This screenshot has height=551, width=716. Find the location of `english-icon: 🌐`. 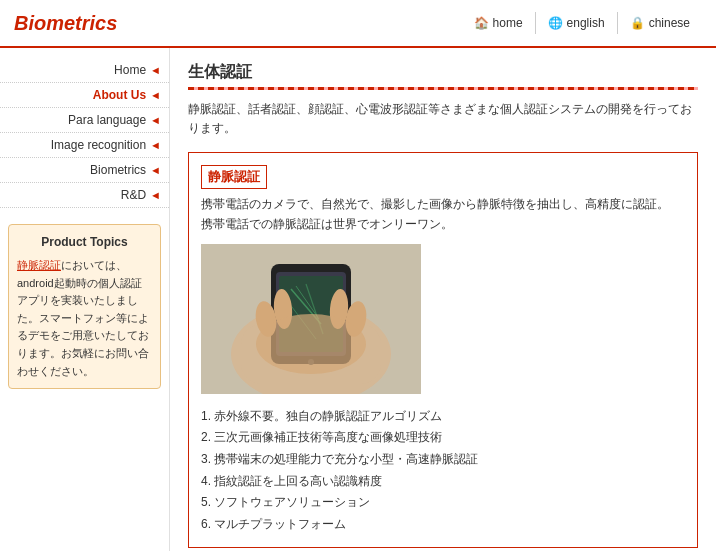

english-icon: 🌐 is located at coordinates (556, 23).